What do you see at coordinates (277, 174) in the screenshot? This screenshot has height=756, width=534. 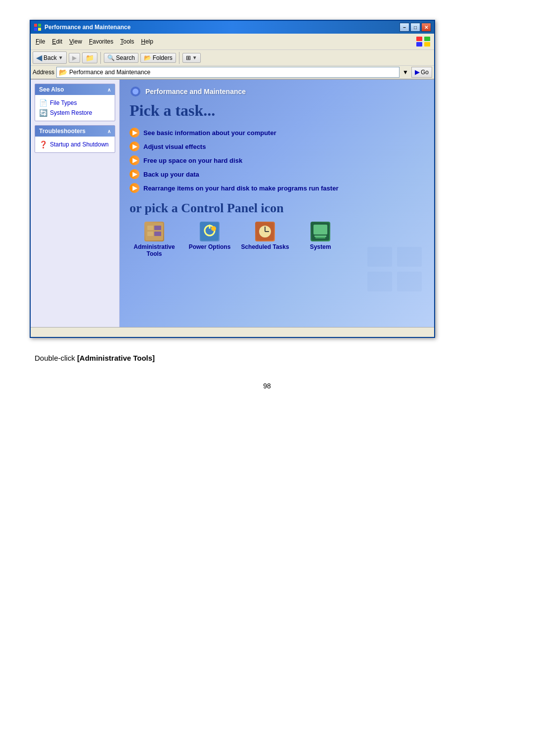 I see `task-link-4: ▶ Back up your data` at bounding box center [277, 174].